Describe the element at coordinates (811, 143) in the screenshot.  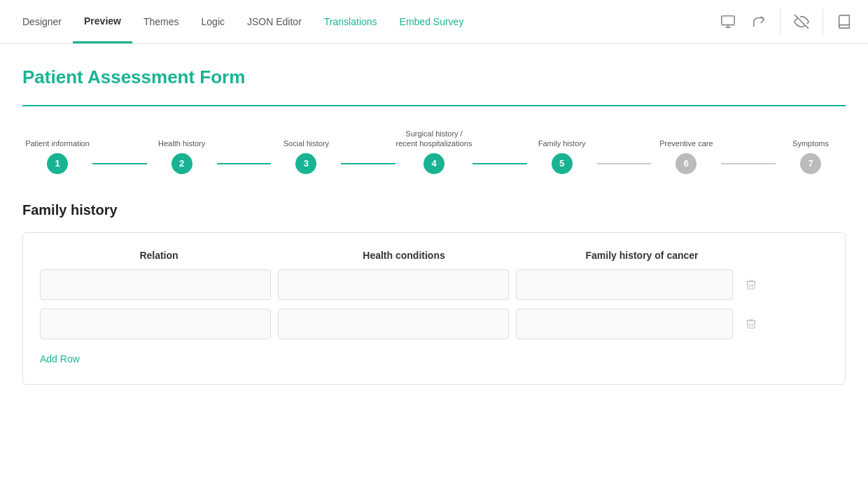
I see `step-7-label: Symptoms` at that location.